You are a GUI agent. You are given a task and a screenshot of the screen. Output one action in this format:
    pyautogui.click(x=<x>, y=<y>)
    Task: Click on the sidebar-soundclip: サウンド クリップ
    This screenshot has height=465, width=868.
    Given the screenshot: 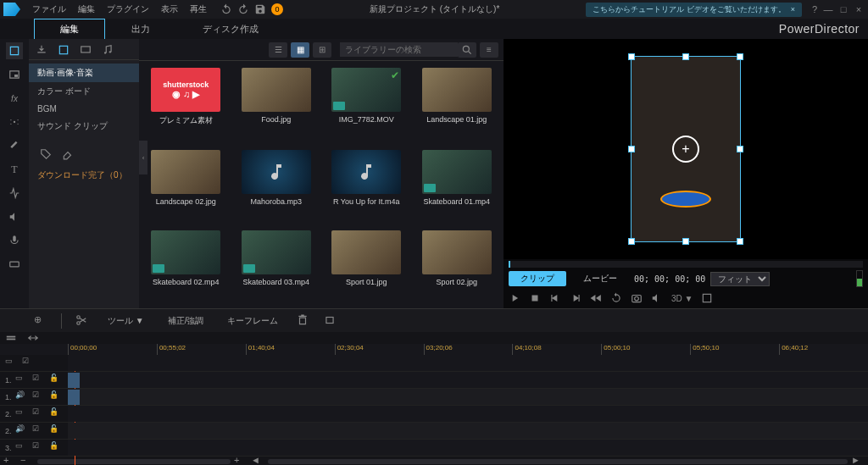 What is the action you would take?
    pyautogui.click(x=84, y=126)
    